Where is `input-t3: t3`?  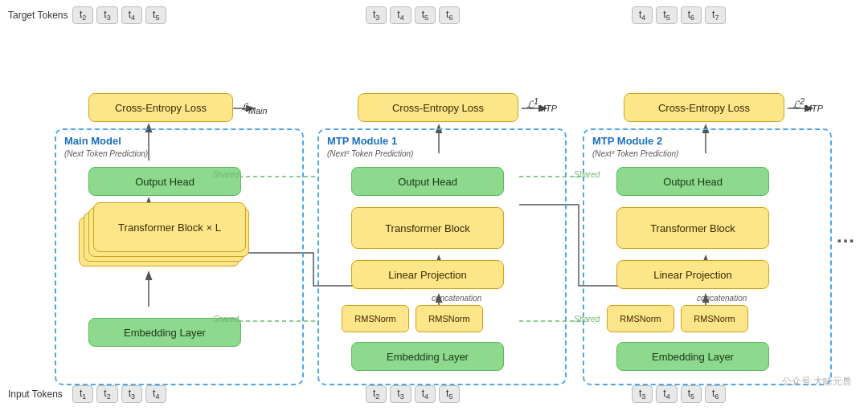
input-t3: t3 is located at coordinates (132, 394).